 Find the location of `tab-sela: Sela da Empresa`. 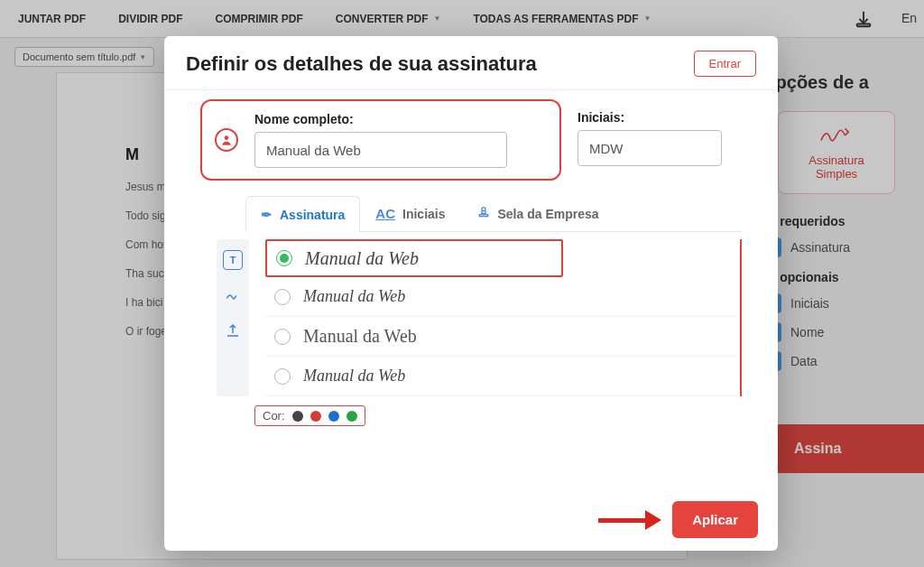

tab-sela: Sela da Empresa is located at coordinates (538, 213).